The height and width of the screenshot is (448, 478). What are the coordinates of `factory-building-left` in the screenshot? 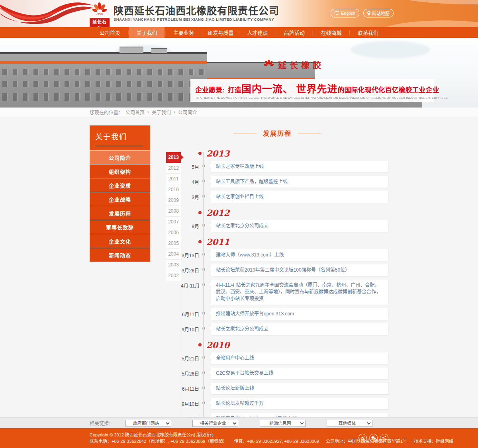 It's located at (104, 80).